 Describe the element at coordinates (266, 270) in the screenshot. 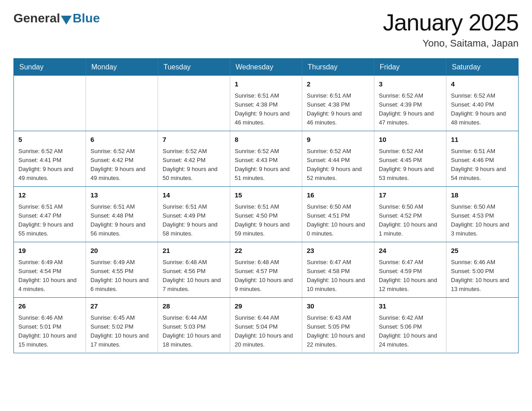

I see `calendar-week-row: 19Sunrise: 6:49 AM Sunset: 4:54 PM Dayli…` at that location.